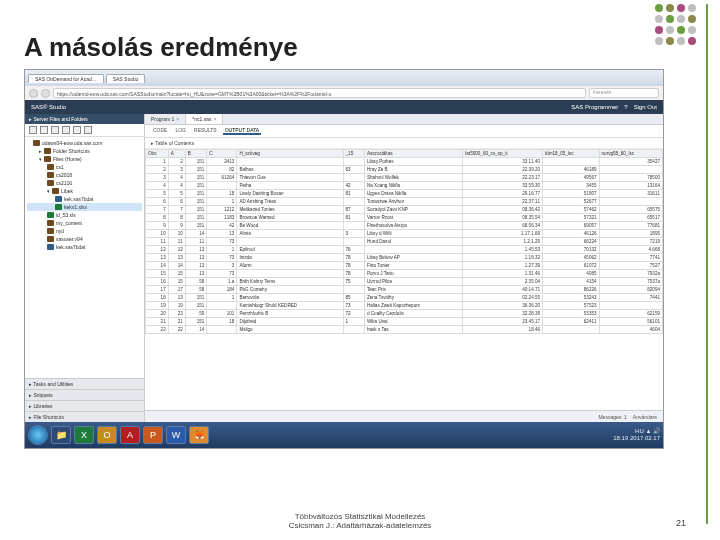 The width and height of the screenshot is (720, 540). Describe the element at coordinates (196, 154) in the screenshot. I see `col-header: B` at that location.